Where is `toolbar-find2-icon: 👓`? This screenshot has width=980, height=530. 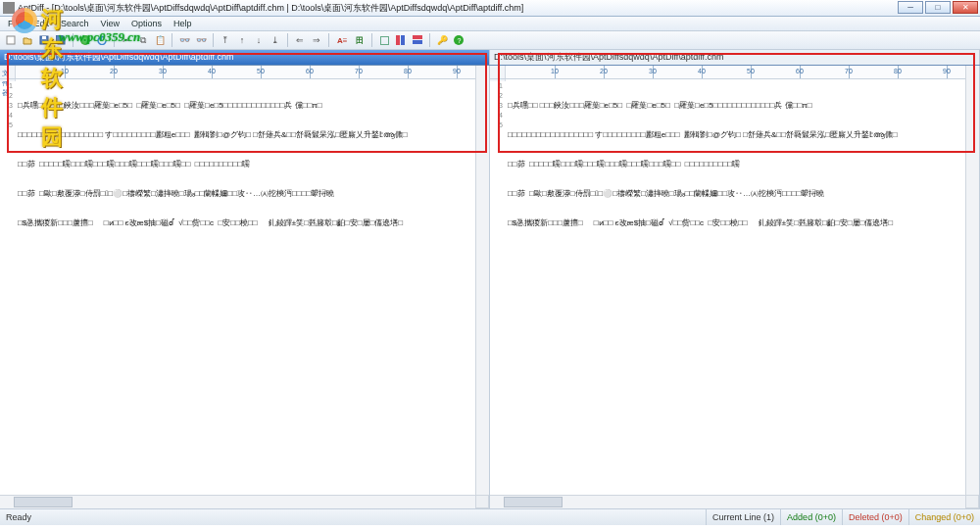 toolbar-find2-icon: 👓 is located at coordinates (201, 40).